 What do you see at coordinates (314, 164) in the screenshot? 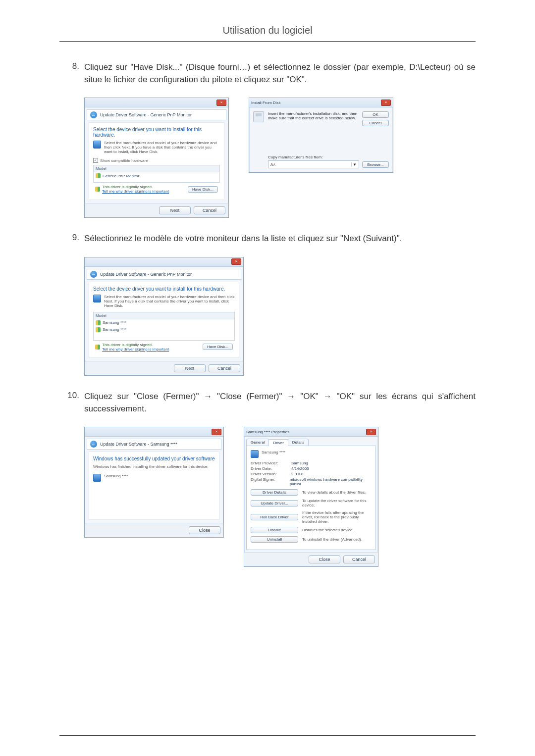
I see `drive-combobox: A:\ ▼` at bounding box center [314, 164].